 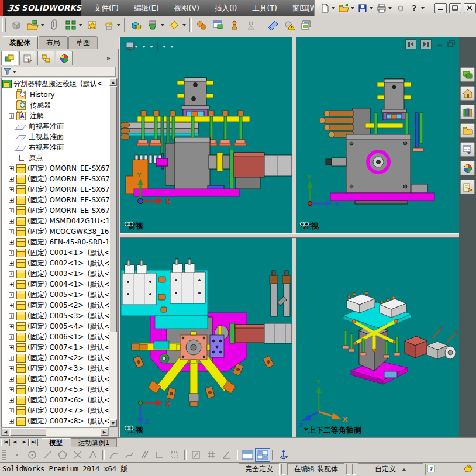 I want to click on new-dropdown-arrow, so click(x=333, y=8).